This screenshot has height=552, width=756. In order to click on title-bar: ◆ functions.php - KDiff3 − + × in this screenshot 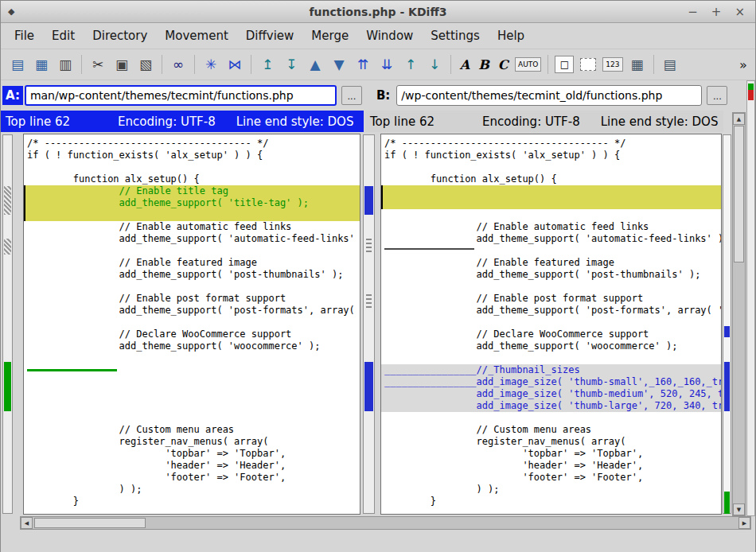, I will do `click(378, 12)`.